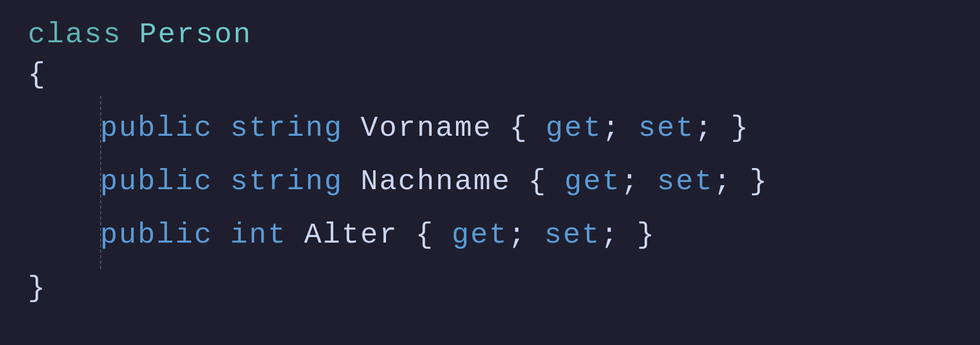 This screenshot has width=980, height=345. I want to click on brace-open-2: {, so click(538, 182).